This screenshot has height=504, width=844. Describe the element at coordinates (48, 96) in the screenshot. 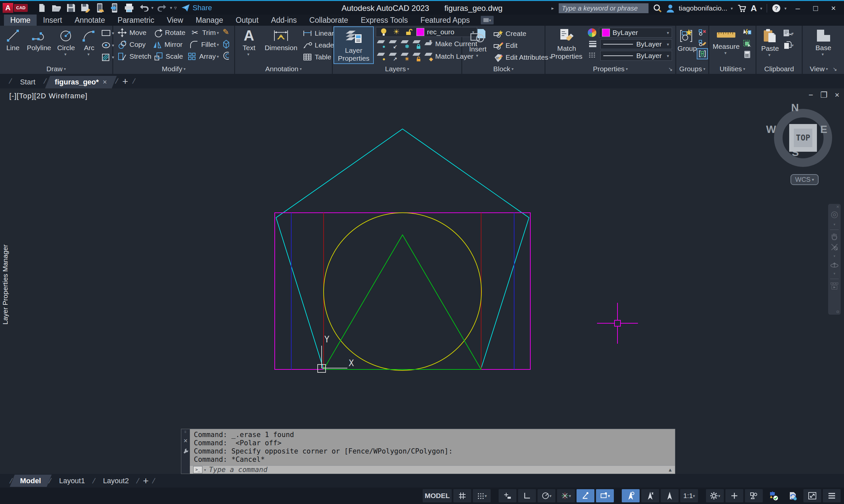

I see `viewport-controls-label: [-][Top][2D Wireframe]` at that location.